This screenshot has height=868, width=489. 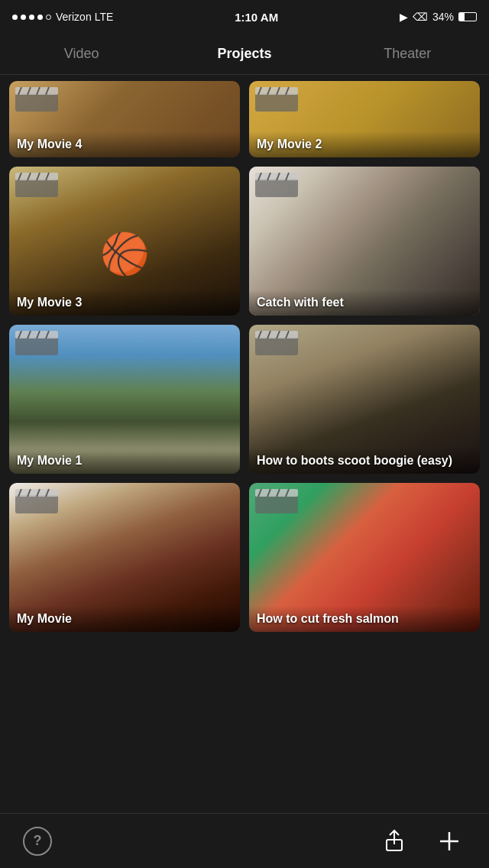 What do you see at coordinates (244, 54) in the screenshot?
I see `nav-tabs: Video Projects Theater` at bounding box center [244, 54].